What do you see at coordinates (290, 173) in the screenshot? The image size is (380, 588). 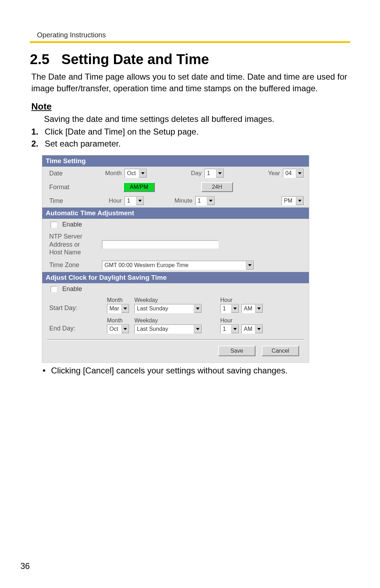 I see `year-value: 04` at bounding box center [290, 173].